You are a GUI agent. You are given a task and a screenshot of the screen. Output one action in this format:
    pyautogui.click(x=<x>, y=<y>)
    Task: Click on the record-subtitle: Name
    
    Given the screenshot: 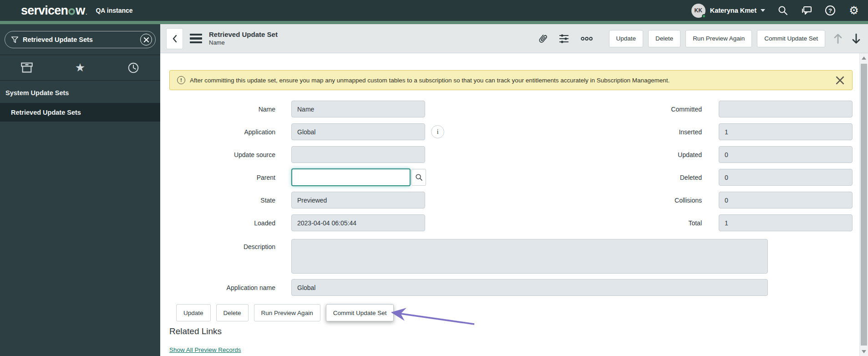 What is the action you would take?
    pyautogui.click(x=243, y=43)
    